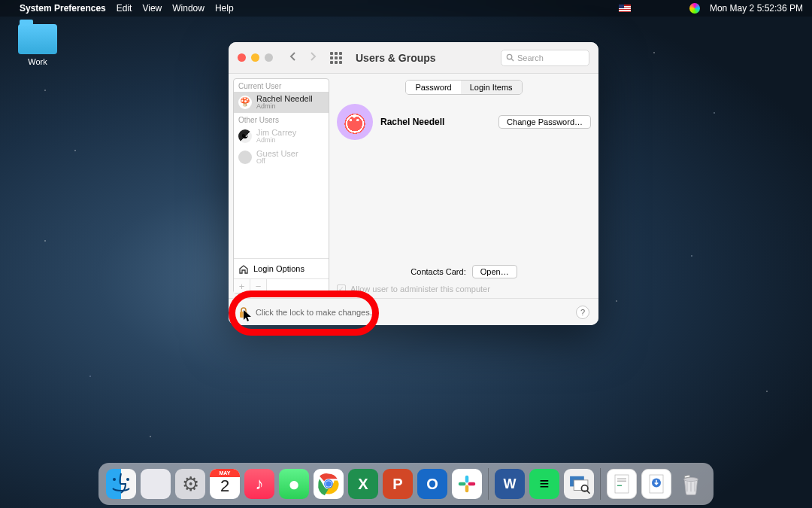 The width and height of the screenshot is (812, 508). What do you see at coordinates (336, 58) in the screenshot?
I see `show-all-button` at bounding box center [336, 58].